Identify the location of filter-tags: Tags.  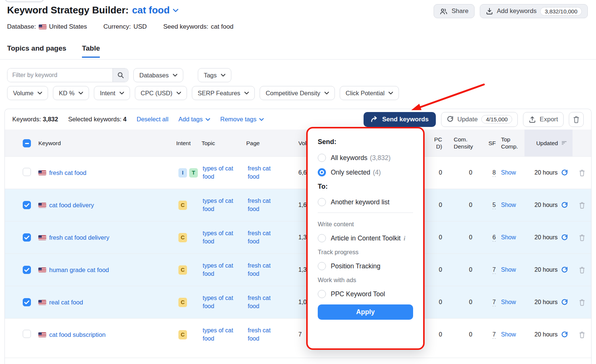
(215, 75).